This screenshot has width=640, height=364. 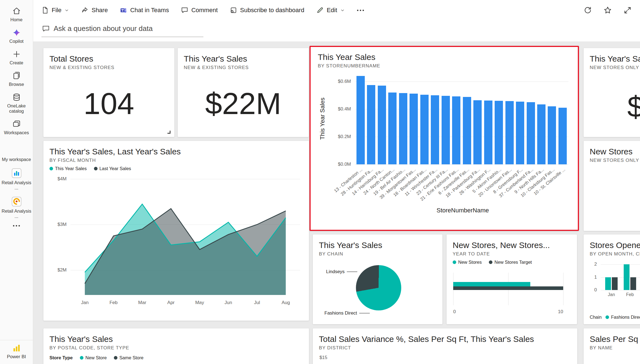 I want to click on legend-item: Same Store, so click(x=129, y=358).